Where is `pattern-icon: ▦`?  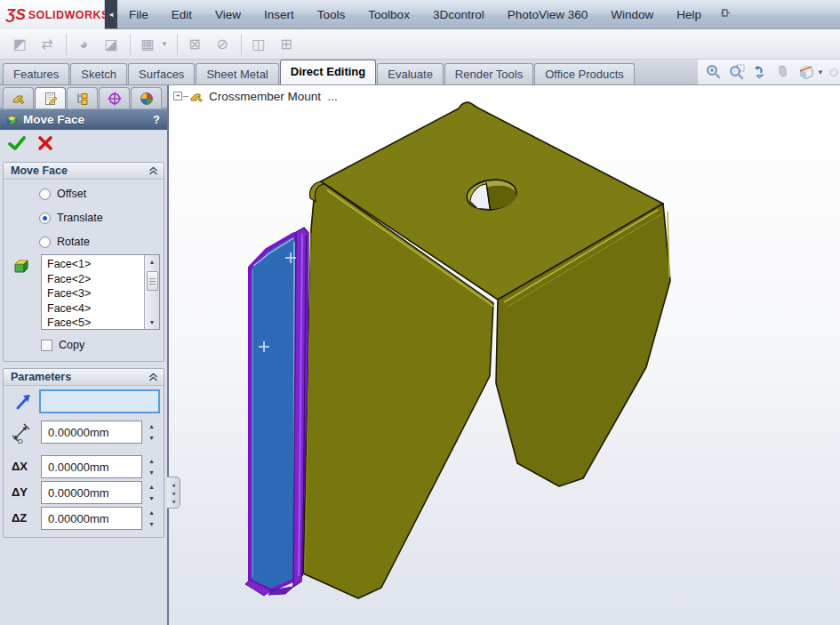
pattern-icon: ▦ is located at coordinates (148, 44).